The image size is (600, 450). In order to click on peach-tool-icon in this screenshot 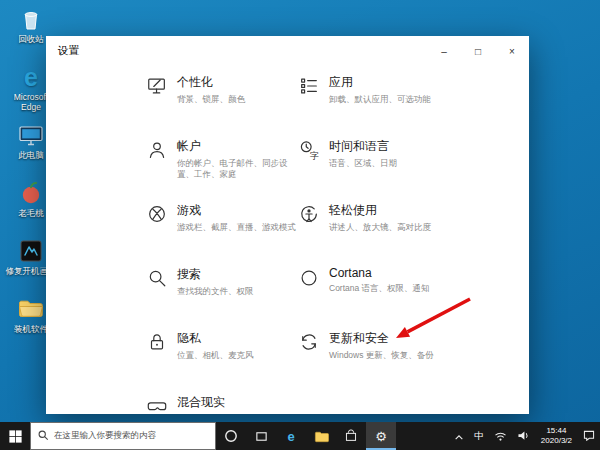, I will do `click(31, 193)`.